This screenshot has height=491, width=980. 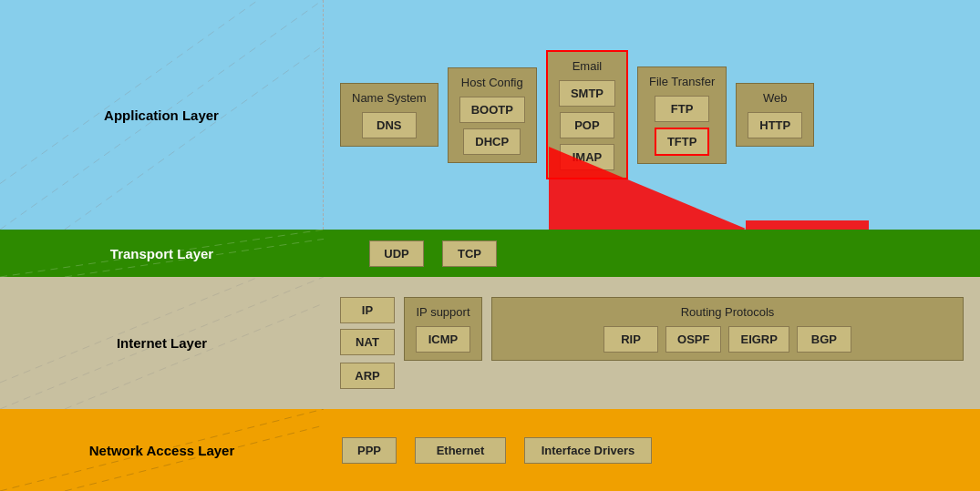 What do you see at coordinates (162, 450) in the screenshot?
I see `network-dashes` at bounding box center [162, 450].